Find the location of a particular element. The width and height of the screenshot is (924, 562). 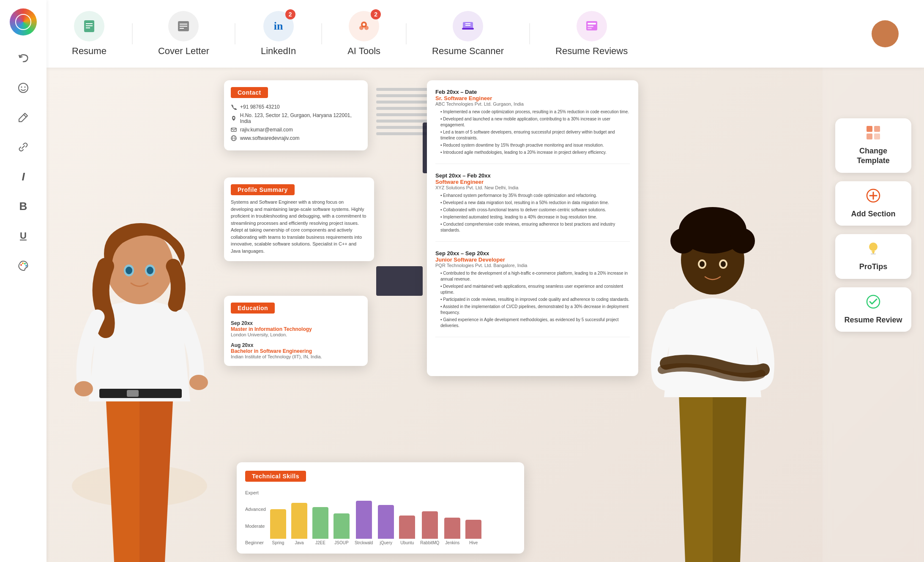

chart-level-moderate: Moderate is located at coordinates (255, 526).